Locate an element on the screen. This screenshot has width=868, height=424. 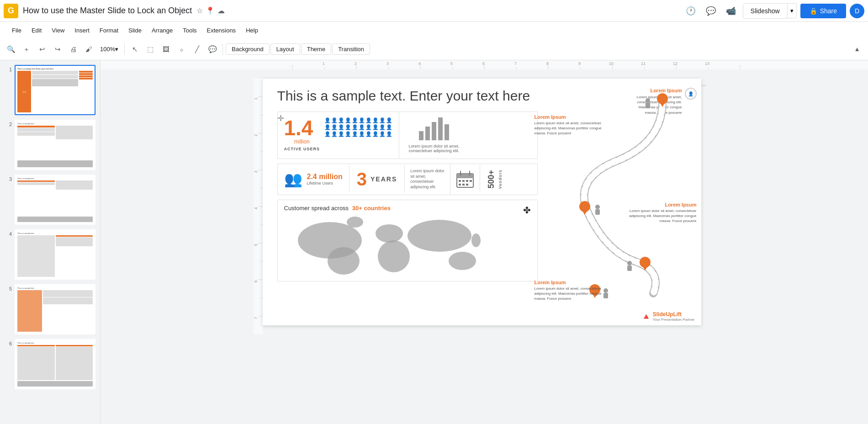
slideshow-button: Slideshow is located at coordinates (765, 11).